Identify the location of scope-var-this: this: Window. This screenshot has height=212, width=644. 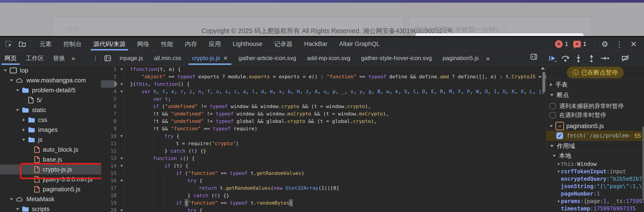
(595, 164).